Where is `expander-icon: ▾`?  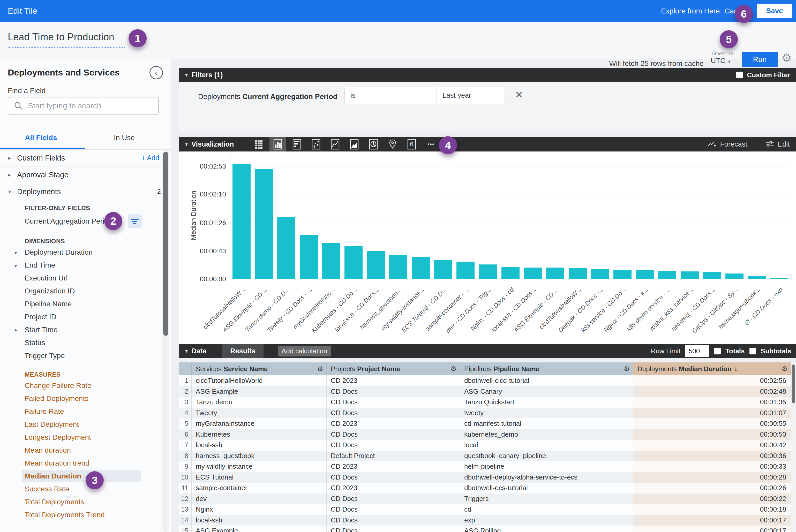
expander-icon: ▾ is located at coordinates (13, 191).